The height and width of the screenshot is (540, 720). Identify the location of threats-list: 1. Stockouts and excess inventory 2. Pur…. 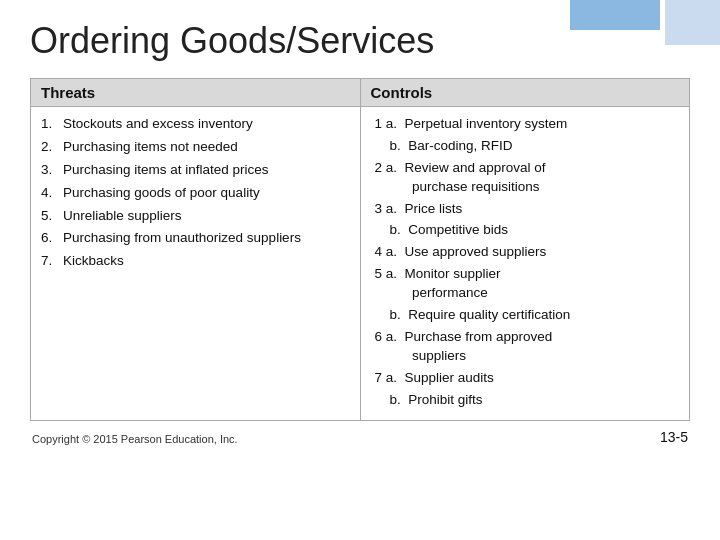
(196, 193).